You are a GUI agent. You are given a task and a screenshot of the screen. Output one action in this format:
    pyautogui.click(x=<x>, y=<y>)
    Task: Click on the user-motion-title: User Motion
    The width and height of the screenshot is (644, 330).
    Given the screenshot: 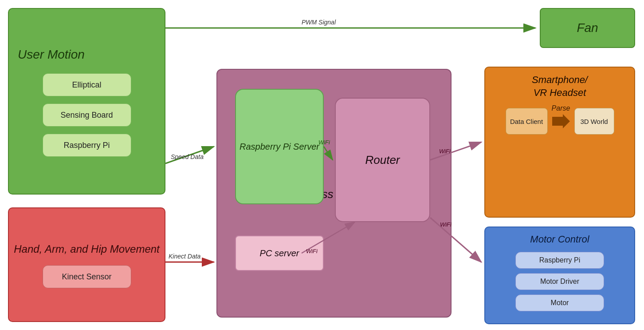 What is the action you would take?
    pyautogui.click(x=47, y=55)
    